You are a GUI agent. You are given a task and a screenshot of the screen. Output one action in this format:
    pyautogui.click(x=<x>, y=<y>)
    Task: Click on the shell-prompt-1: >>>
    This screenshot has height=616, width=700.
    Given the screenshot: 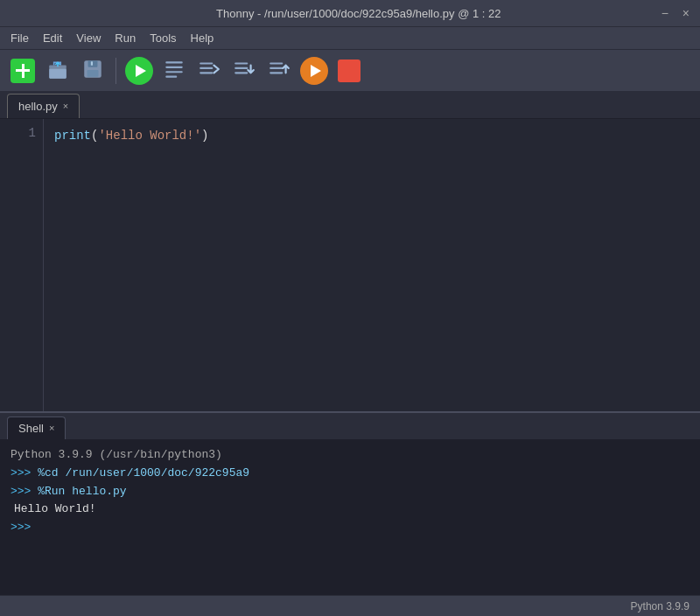 What is the action you would take?
    pyautogui.click(x=24, y=472)
    